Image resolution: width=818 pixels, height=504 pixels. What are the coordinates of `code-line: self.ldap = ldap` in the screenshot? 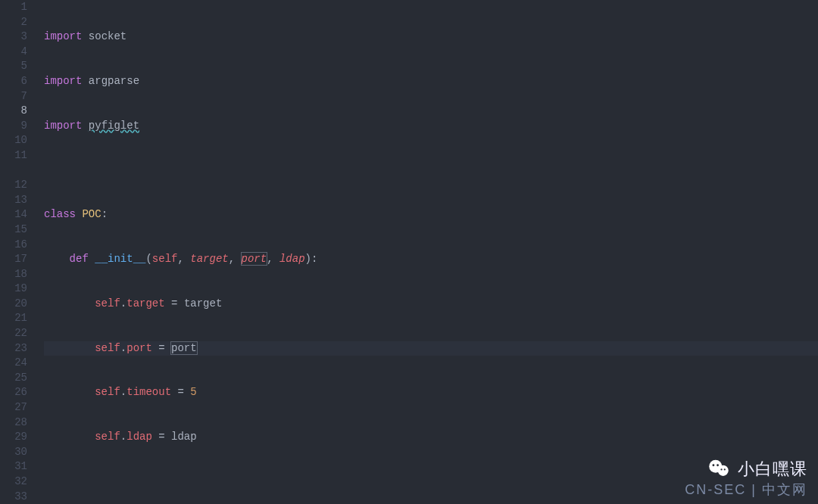 It's located at (431, 437).